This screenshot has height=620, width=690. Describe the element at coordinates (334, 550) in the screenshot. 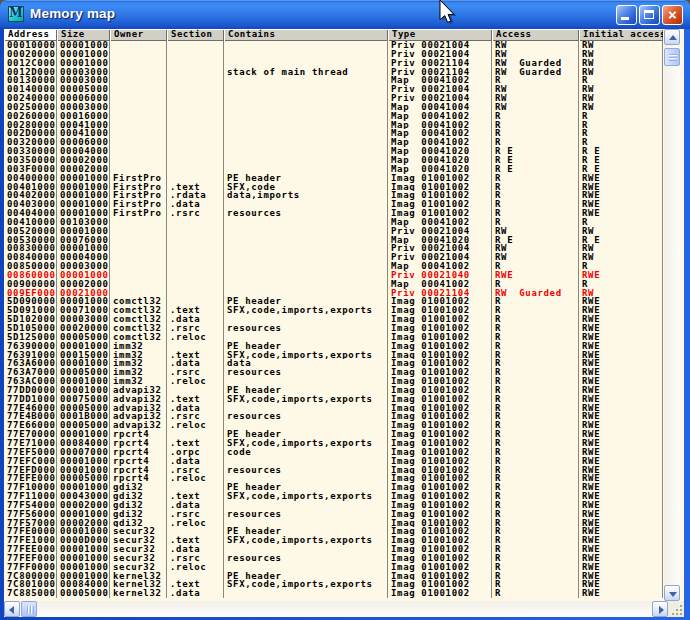

I see `table-row: 77FEE00000001000secur32.dataImag 0100100…` at that location.